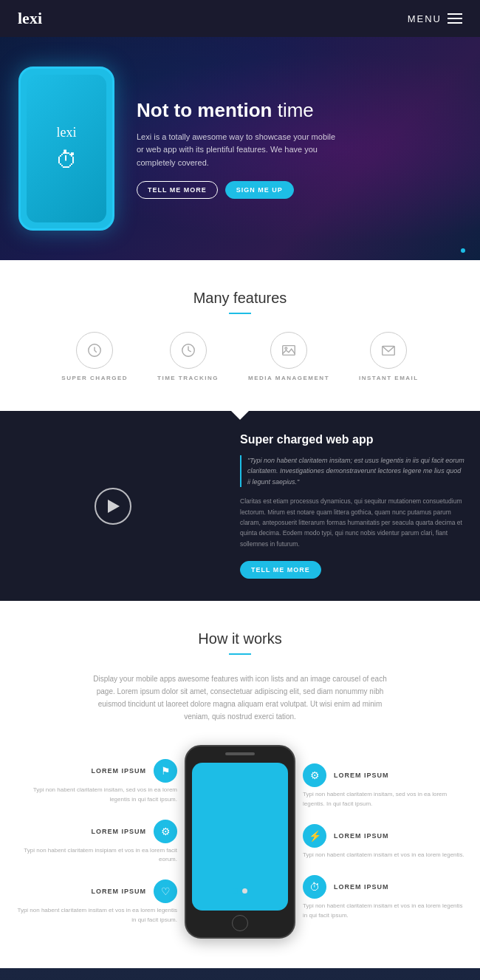 This screenshot has height=980, width=480. Describe the element at coordinates (240, 923) in the screenshot. I see `phone-home-area` at that location.